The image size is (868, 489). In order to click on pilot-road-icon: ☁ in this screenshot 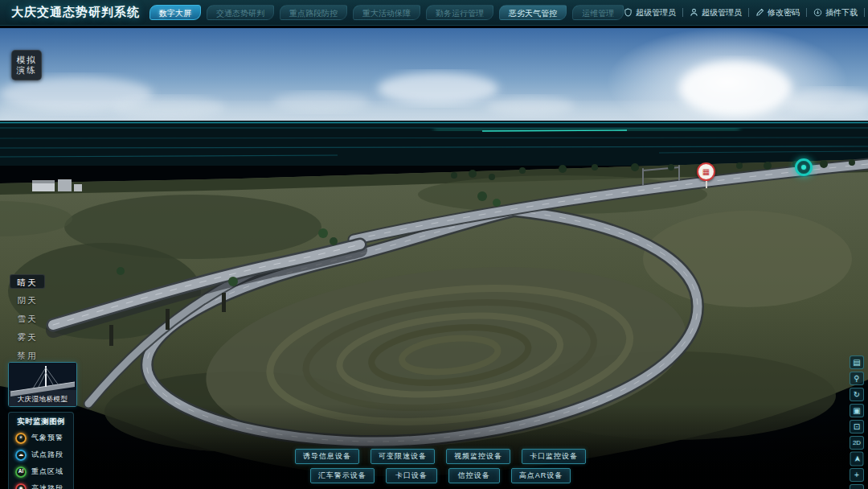, I will do `click(21, 455)`.